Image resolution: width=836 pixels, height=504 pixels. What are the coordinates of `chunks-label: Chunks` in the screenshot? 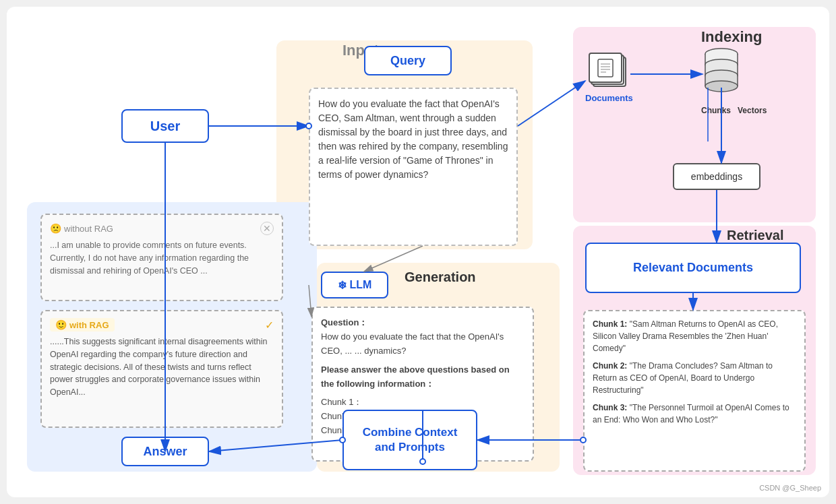 It's located at (716, 111).